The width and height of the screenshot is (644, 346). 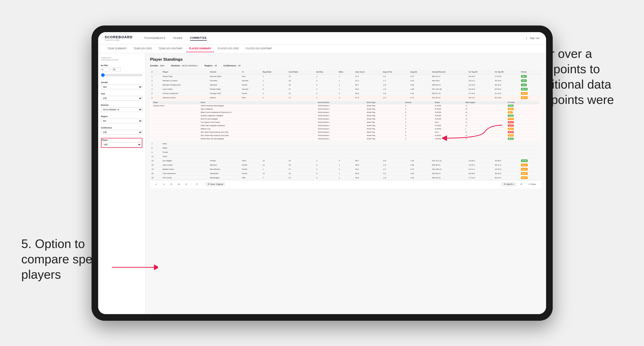 What do you see at coordinates (122, 140) in the screenshot?
I see `sidebar-player-label: Player` at bounding box center [122, 140].